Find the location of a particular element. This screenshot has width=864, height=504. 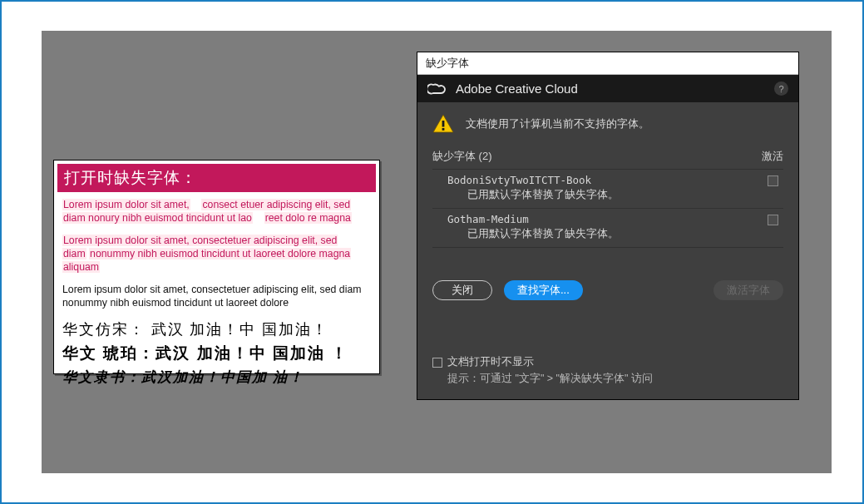

text-highlight: aliquam is located at coordinates (81, 267).